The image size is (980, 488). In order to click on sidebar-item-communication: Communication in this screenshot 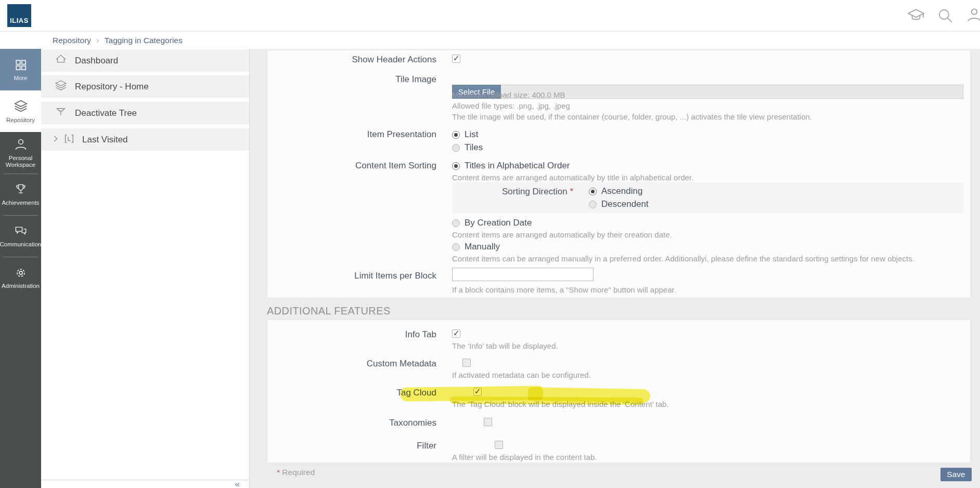, I will do `click(21, 236)`.